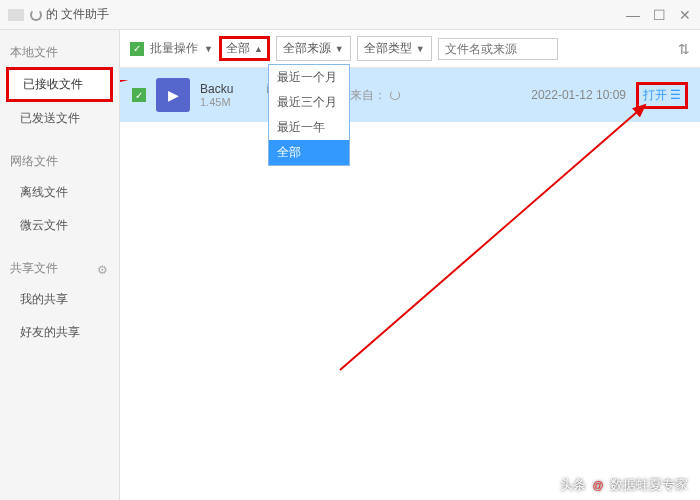 This screenshot has width=700, height=500. I want to click on close-button: ✕, so click(685, 15).